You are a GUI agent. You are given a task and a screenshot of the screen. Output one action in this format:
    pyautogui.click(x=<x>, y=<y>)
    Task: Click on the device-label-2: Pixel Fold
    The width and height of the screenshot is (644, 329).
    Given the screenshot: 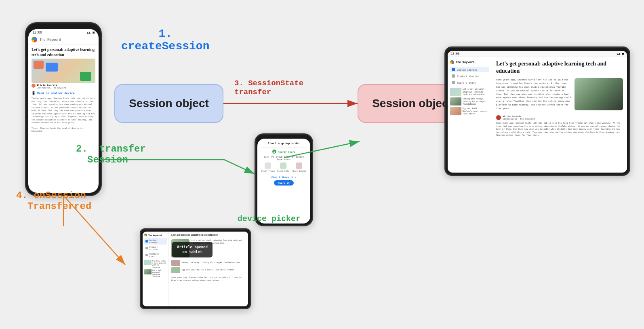 What is the action you would take?
    pyautogui.click(x=283, y=171)
    